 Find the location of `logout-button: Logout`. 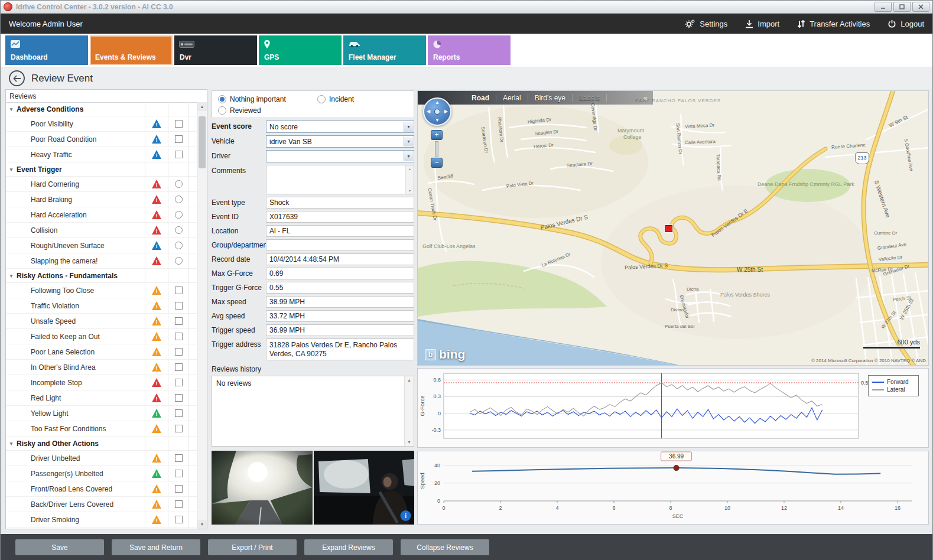

logout-button: Logout is located at coordinates (906, 24).